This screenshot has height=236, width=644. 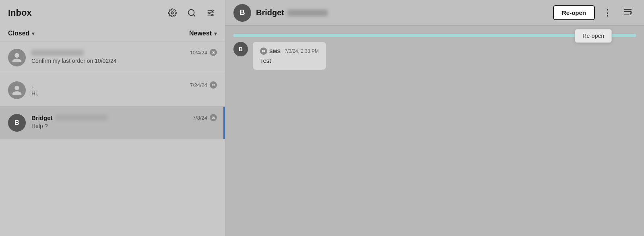 I want to click on sort-view-button, so click(x=628, y=13).